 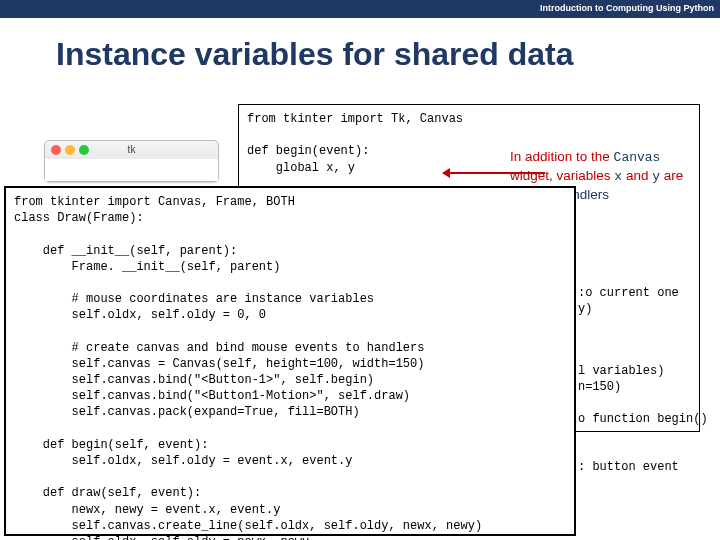 What do you see at coordinates (643, 419) in the screenshot?
I see `peek-5: o function begin()` at bounding box center [643, 419].